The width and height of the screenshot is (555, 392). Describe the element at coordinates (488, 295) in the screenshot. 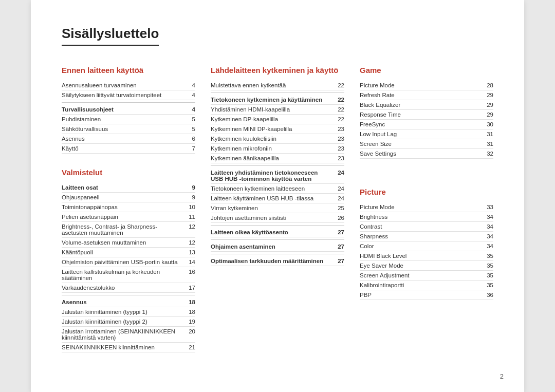

I see `toc-item-num: 36` at that location.